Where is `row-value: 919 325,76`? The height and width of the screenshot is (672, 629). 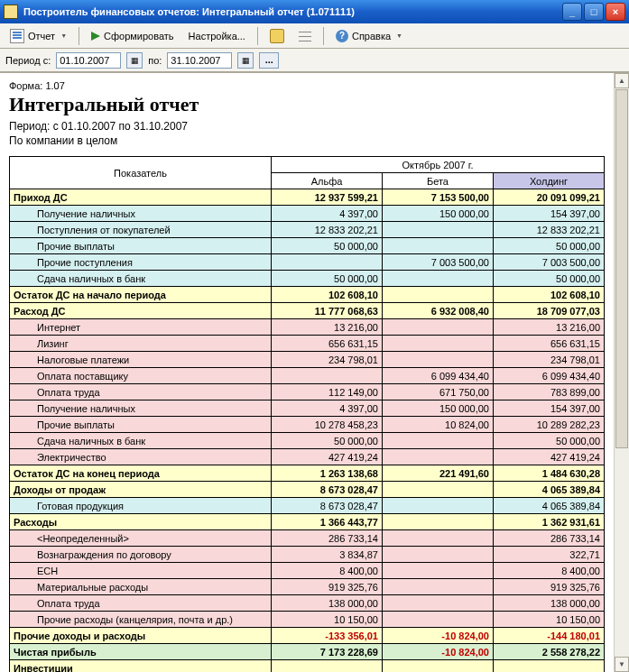
row-value: 919 325,76 is located at coordinates (327, 587).